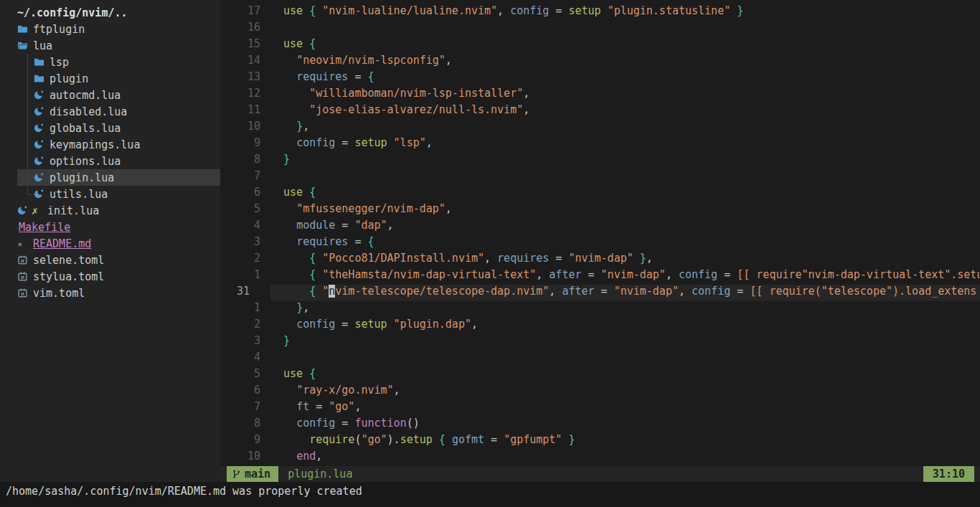 The width and height of the screenshot is (980, 507). What do you see at coordinates (253, 474) in the screenshot?
I see `git-branch-indicator: main` at bounding box center [253, 474].